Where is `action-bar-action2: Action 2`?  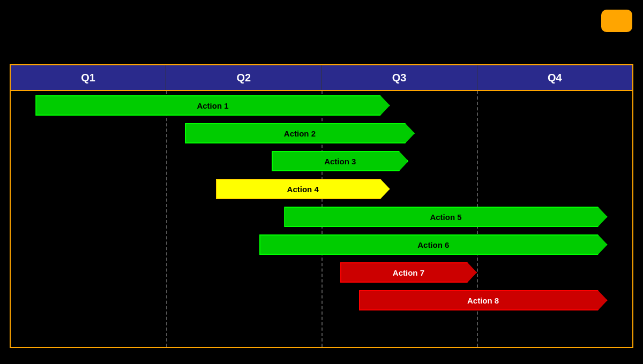
action-bar-action2: Action 2 is located at coordinates (300, 133).